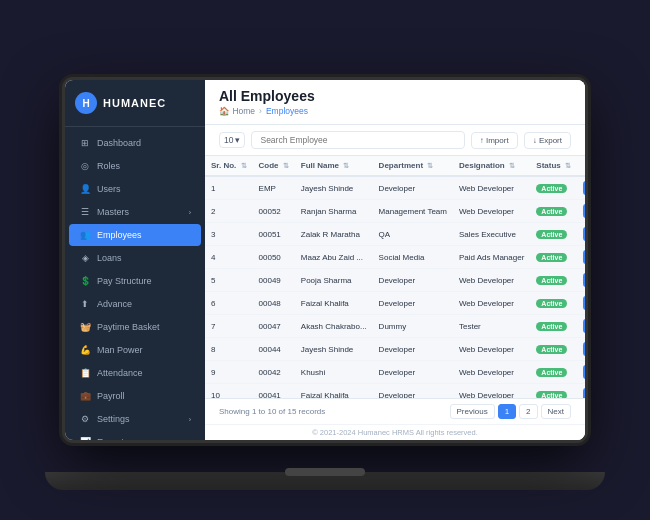  I want to click on sidebar-item-roles: ◎ Roles, so click(135, 166).